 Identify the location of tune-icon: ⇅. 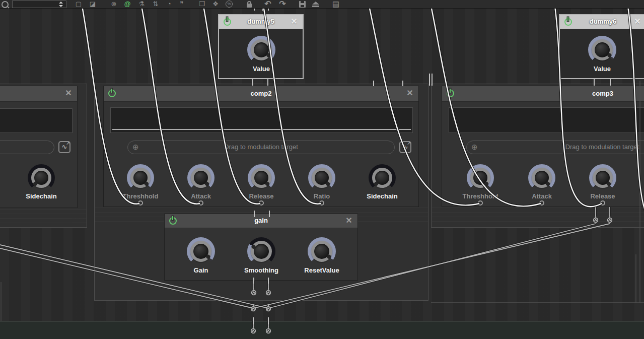
(156, 4).